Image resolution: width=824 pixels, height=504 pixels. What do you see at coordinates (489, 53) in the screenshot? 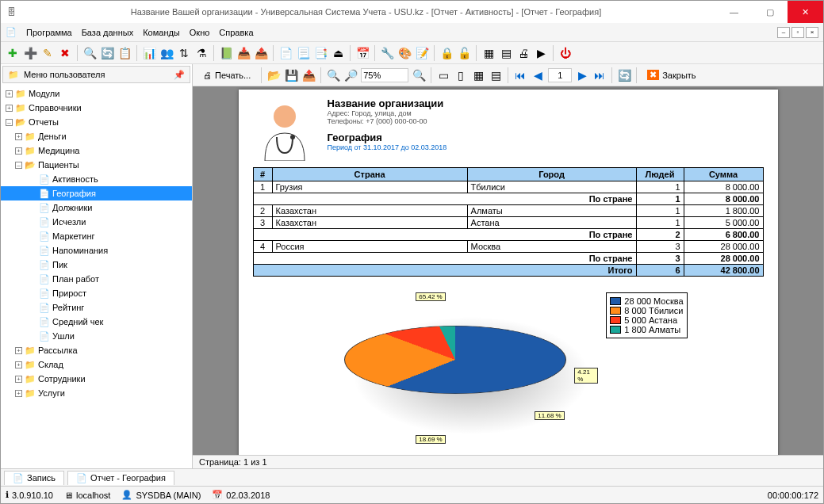
I see `grid-icon: ▦` at bounding box center [489, 53].